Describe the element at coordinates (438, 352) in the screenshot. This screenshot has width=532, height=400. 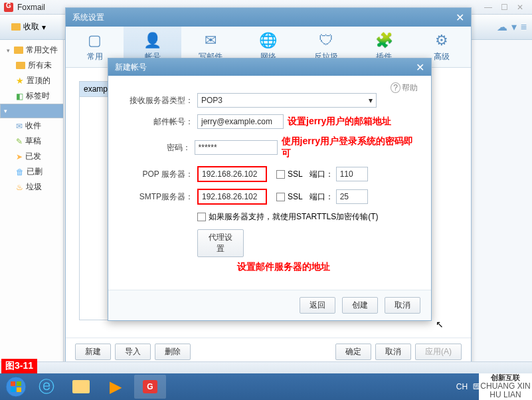
I see `apply-button: 应用(A)` at that location.